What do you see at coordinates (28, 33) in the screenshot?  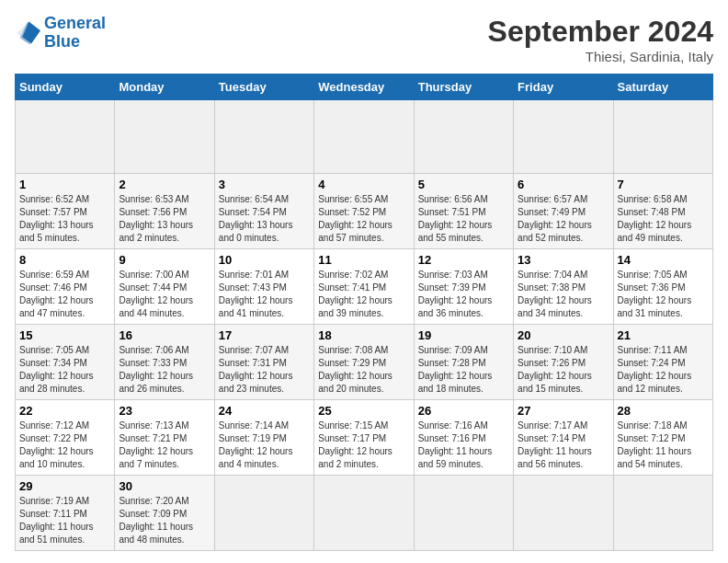 I see `logo-icon` at bounding box center [28, 33].